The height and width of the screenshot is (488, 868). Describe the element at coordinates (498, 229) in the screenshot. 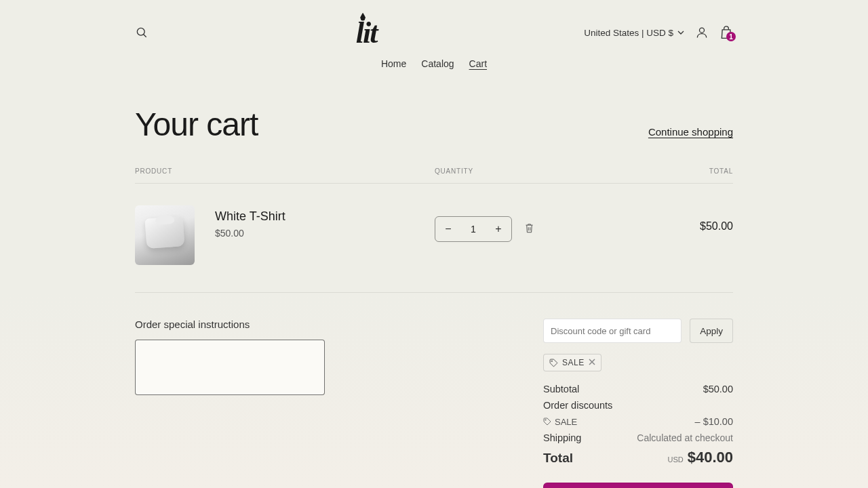

I see `qty-increase-button: +` at that location.